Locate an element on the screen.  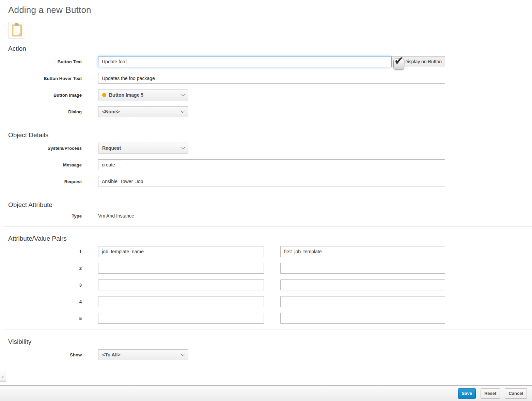
reset-button: Reset is located at coordinates (490, 394).